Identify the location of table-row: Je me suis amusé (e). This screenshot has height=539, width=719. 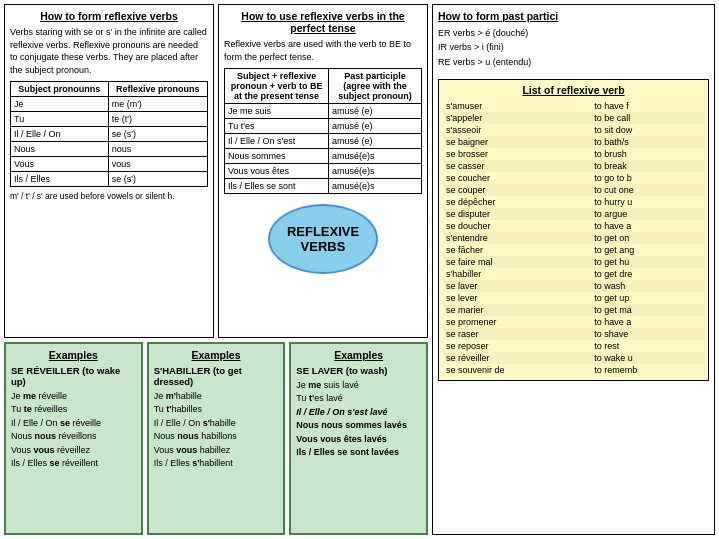
(324, 112).